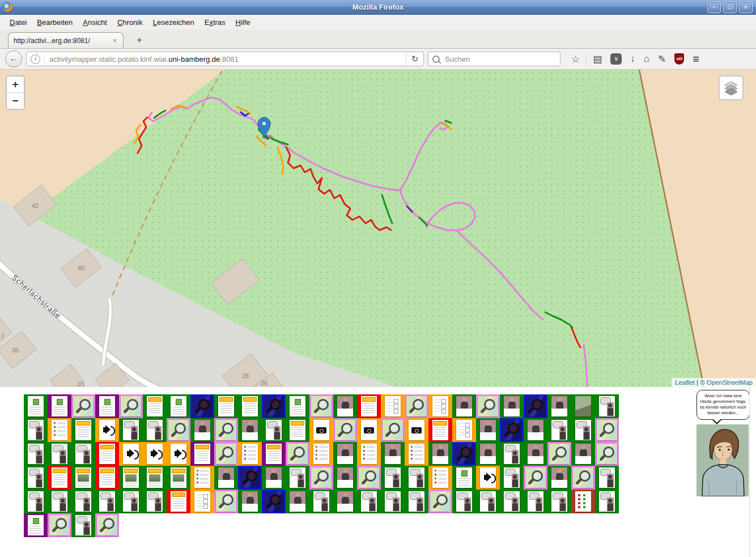  What do you see at coordinates (714, 7) in the screenshot?
I see `minimize-button: −` at bounding box center [714, 7].